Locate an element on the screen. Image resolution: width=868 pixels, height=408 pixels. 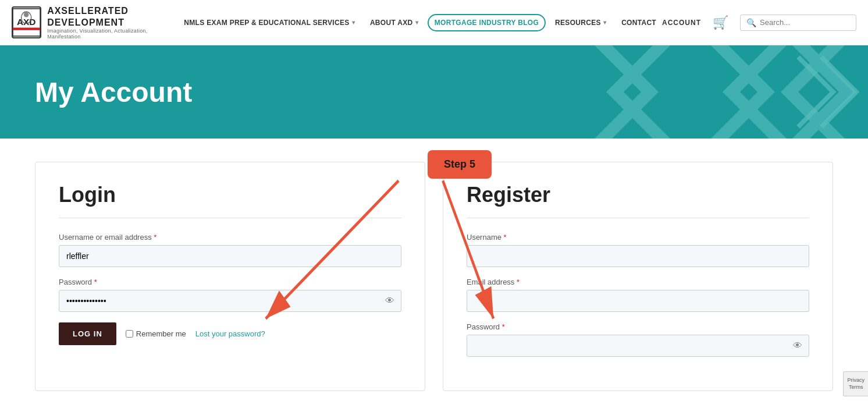
reg-password-toggle-icon: 👁 is located at coordinates (798, 346).